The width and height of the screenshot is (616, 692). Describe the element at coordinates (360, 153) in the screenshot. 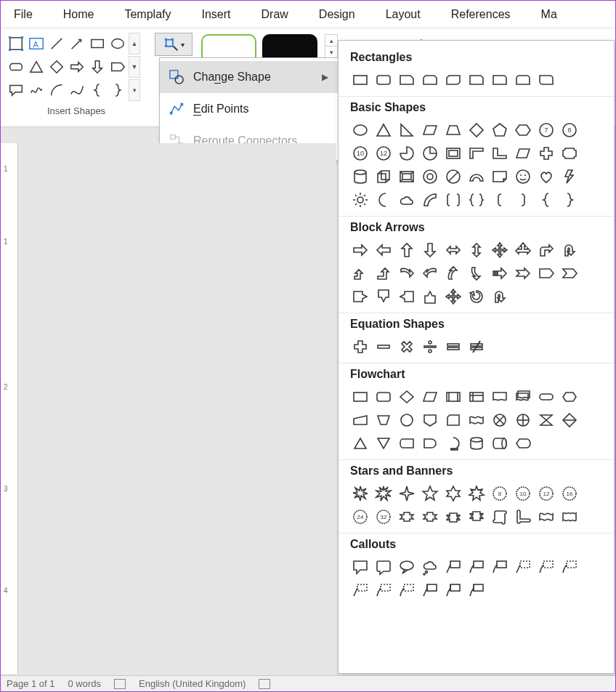

I see `decagon-icon: 10` at that location.